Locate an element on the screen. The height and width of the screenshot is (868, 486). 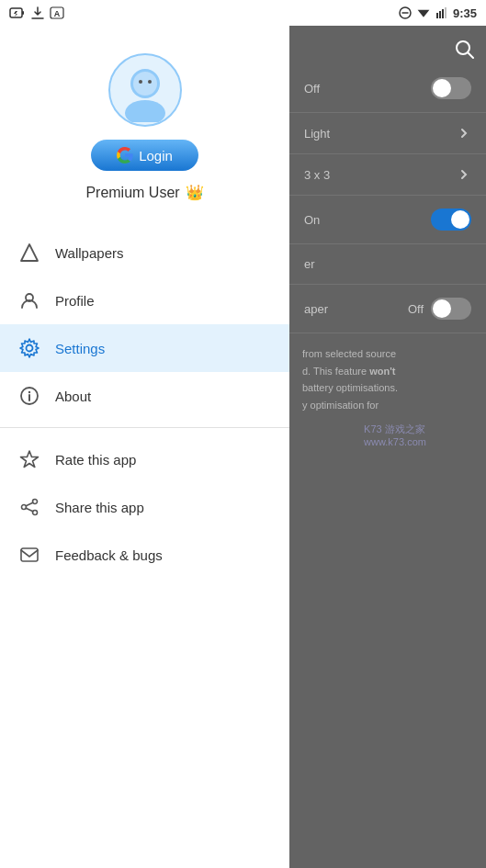
premium-label: Premium User 👑 is located at coordinates (144, 193).